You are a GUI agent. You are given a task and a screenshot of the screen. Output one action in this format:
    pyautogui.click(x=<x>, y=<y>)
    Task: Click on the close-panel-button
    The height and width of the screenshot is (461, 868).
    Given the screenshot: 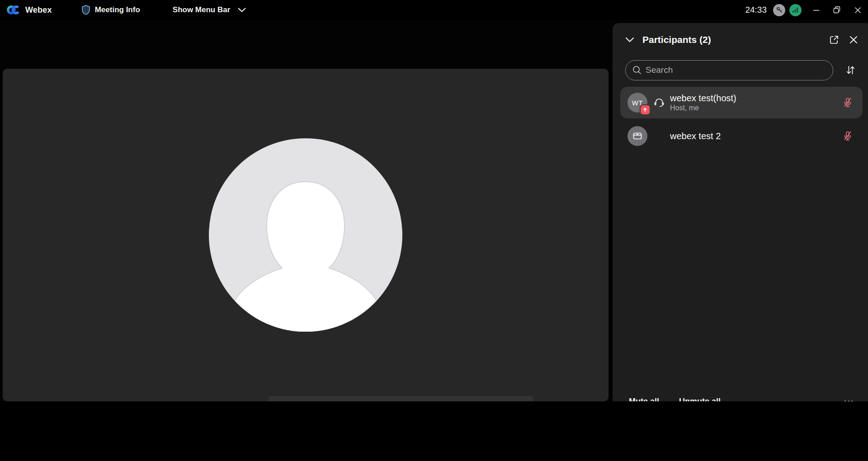 What is the action you would take?
    pyautogui.click(x=854, y=40)
    